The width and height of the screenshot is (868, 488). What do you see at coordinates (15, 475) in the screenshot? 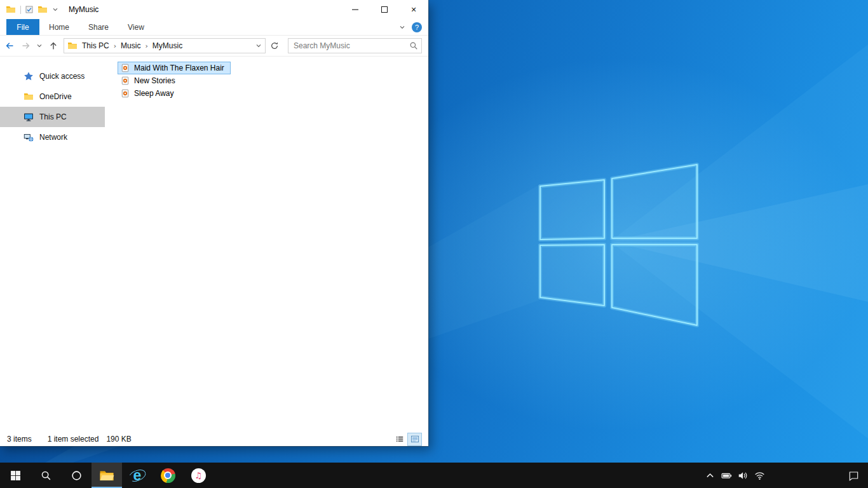
I see `start-button` at bounding box center [15, 475].